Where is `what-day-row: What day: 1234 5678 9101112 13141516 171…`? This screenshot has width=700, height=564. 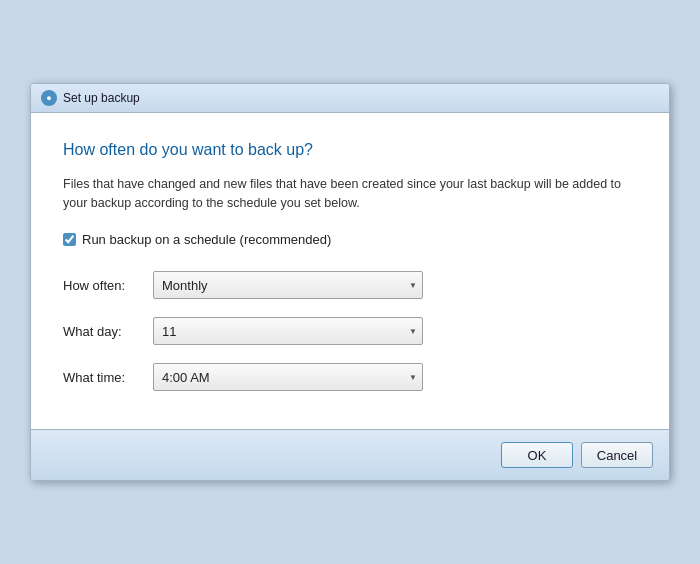
what-day-row: What day: 1234 5678 9101112 13141516 171… is located at coordinates (350, 331).